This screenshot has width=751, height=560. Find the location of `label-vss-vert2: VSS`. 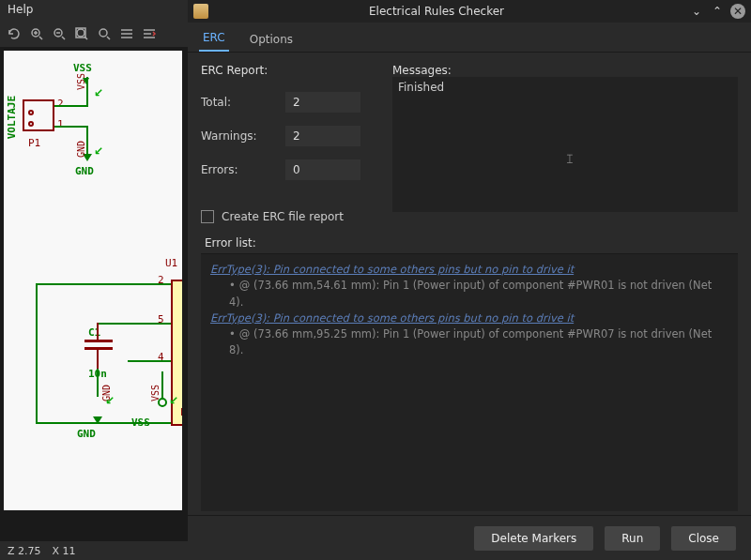

label-vss-vert2: VSS is located at coordinates (156, 393).